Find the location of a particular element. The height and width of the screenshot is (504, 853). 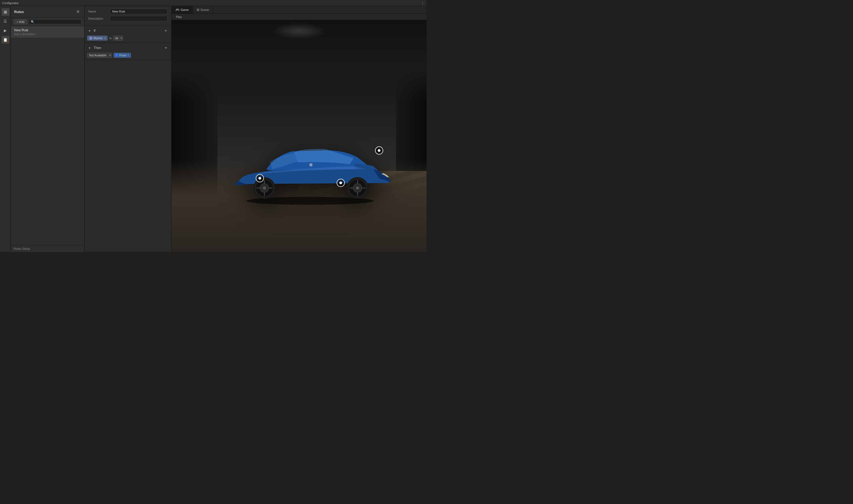

name-field-row: Name is located at coordinates (128, 12).